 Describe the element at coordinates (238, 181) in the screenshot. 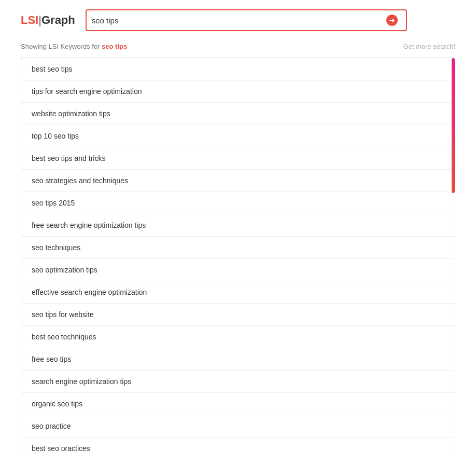

I see `list-item: seo strategies and techniques` at that location.